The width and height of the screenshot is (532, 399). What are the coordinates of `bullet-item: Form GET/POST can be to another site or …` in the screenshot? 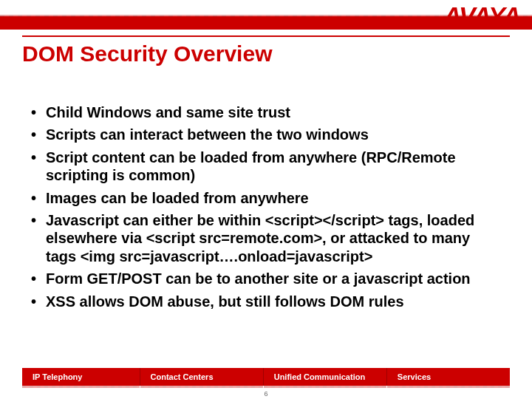 It's located at (266, 279).